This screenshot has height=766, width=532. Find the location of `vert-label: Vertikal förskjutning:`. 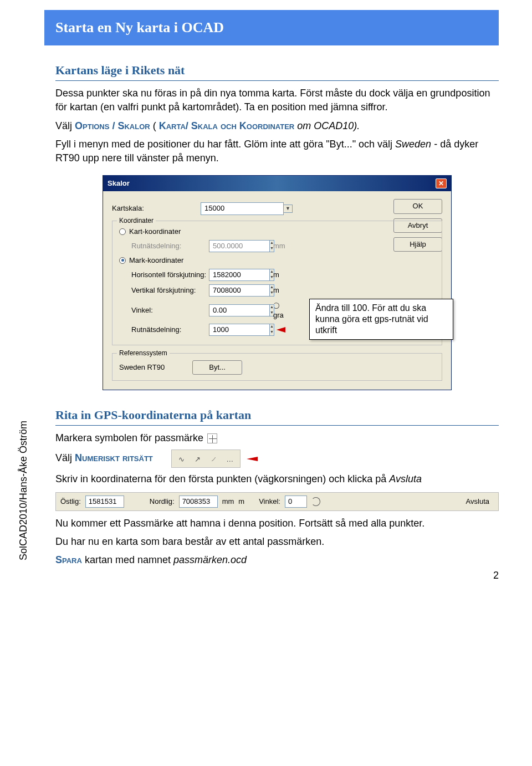

vert-label: Vertikal förskjutning: is located at coordinates (170, 290).